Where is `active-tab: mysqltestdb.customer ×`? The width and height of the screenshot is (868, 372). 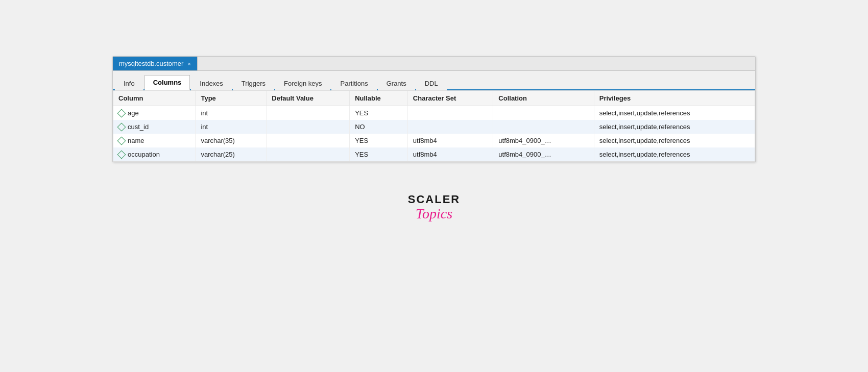 active-tab: mysqltestdb.customer × is located at coordinates (155, 63).